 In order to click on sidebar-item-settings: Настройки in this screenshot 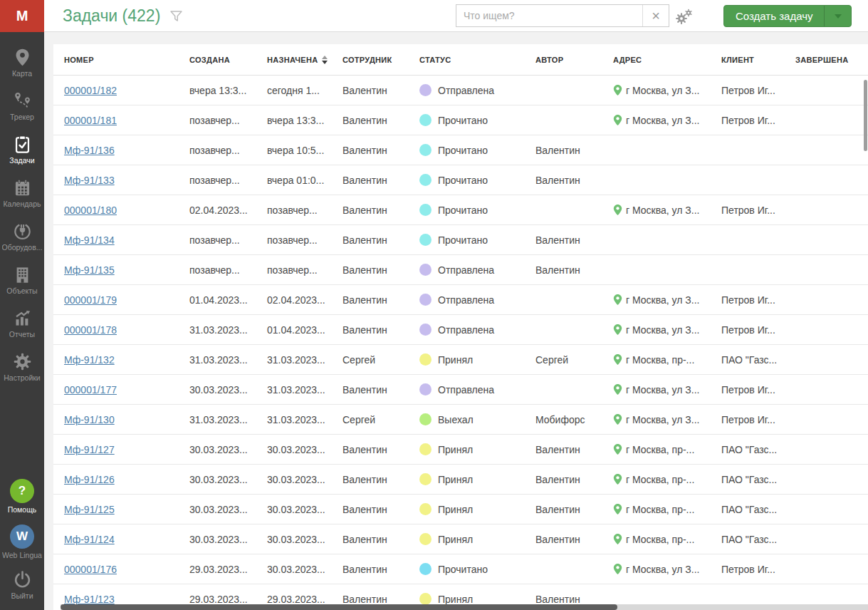, I will do `click(22, 368)`.